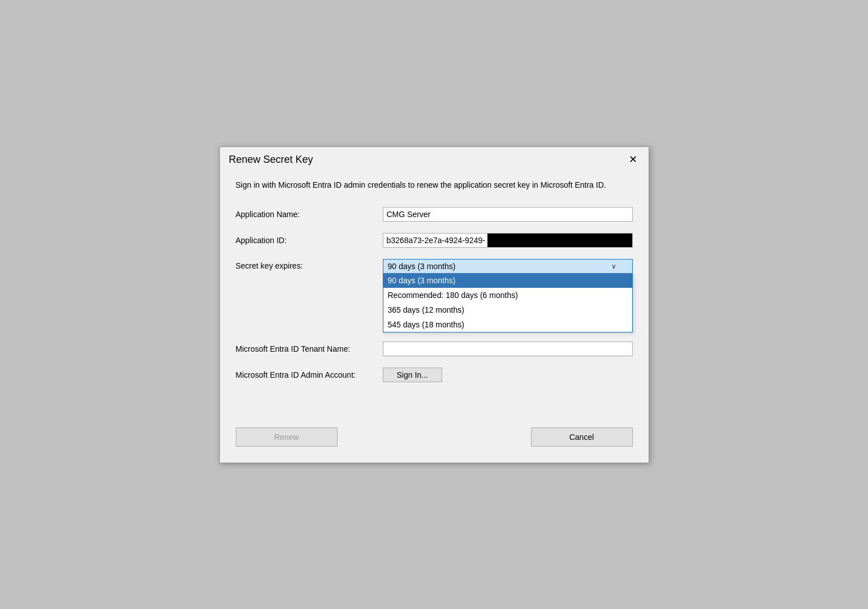 This screenshot has width=868, height=609. I want to click on tenant-input, so click(508, 349).